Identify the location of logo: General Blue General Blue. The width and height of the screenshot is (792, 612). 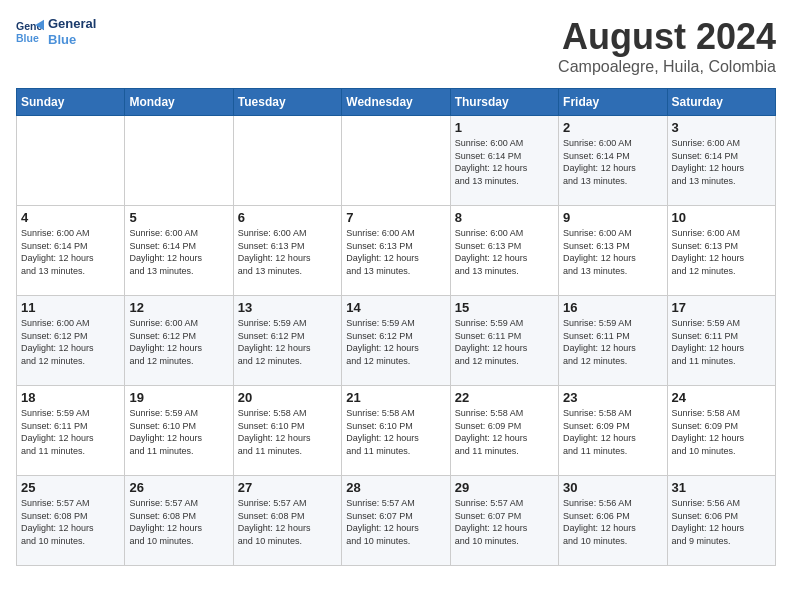
(56, 32).